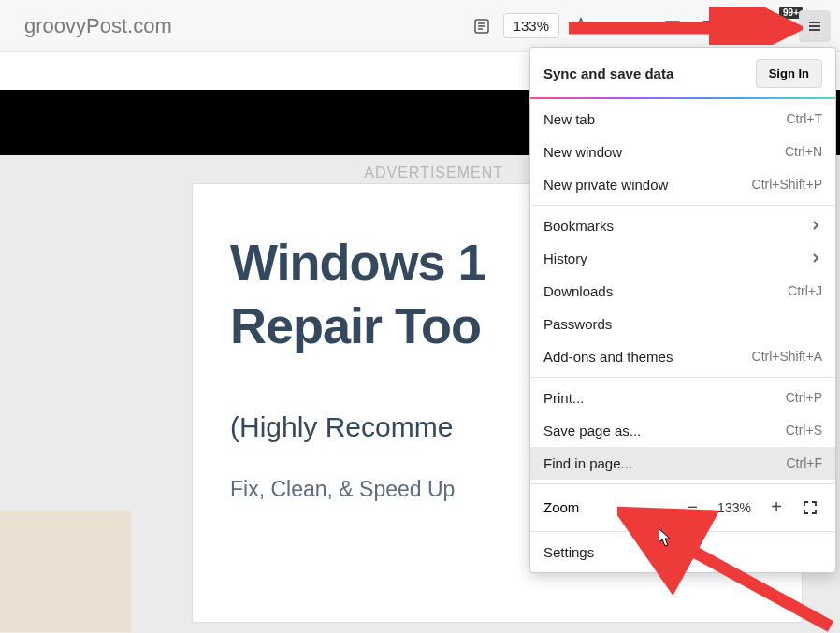  I want to click on menu-settings: Settings, so click(683, 552).